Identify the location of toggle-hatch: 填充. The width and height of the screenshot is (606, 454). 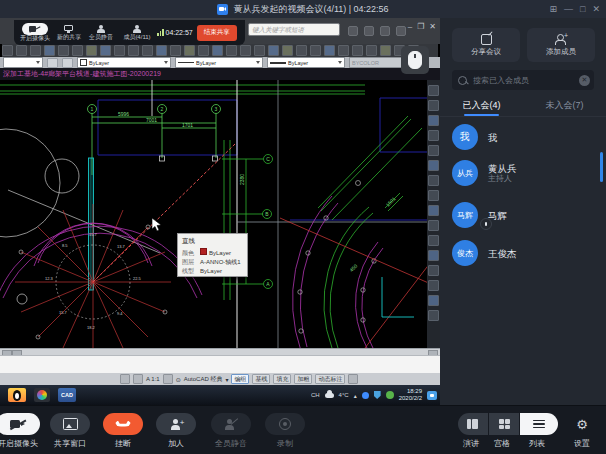
(282, 379).